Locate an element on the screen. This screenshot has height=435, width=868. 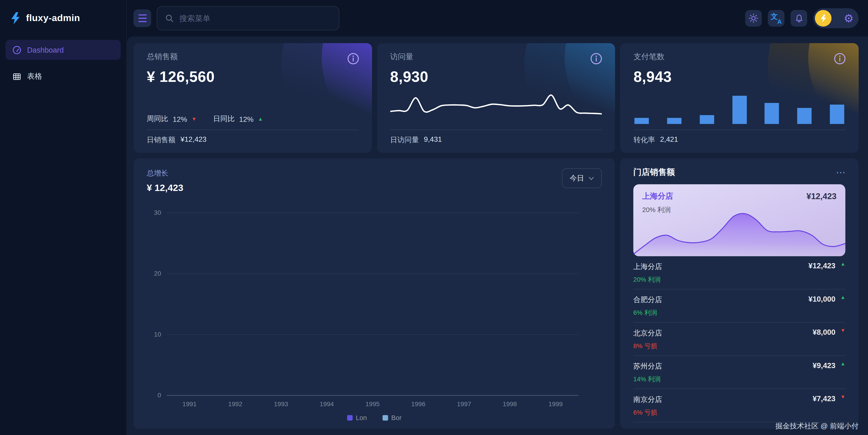
legend-item-bor: Bor is located at coordinates (392, 418).